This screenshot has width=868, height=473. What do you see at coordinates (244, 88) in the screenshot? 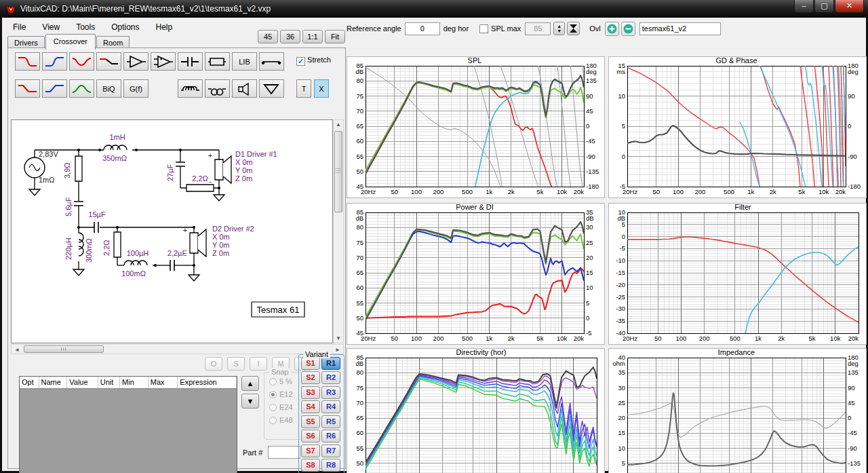
I see `speaker-button` at bounding box center [244, 88].